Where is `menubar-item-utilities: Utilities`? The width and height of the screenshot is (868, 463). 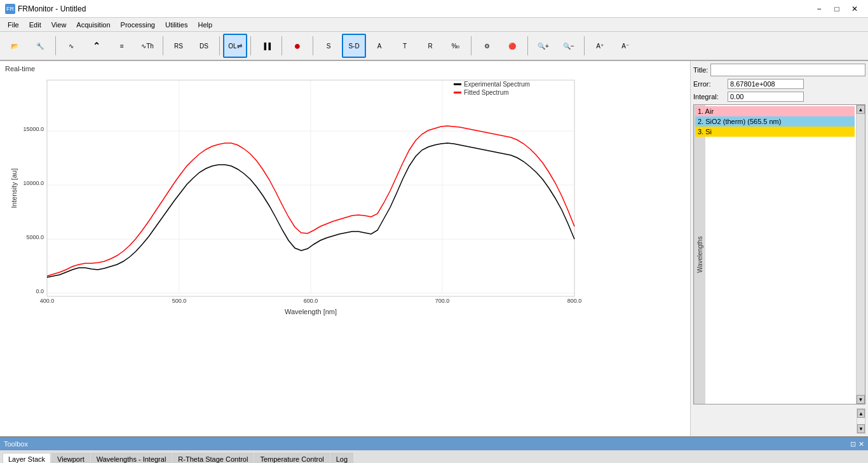
menubar-item-utilities: Utilities is located at coordinates (177, 25).